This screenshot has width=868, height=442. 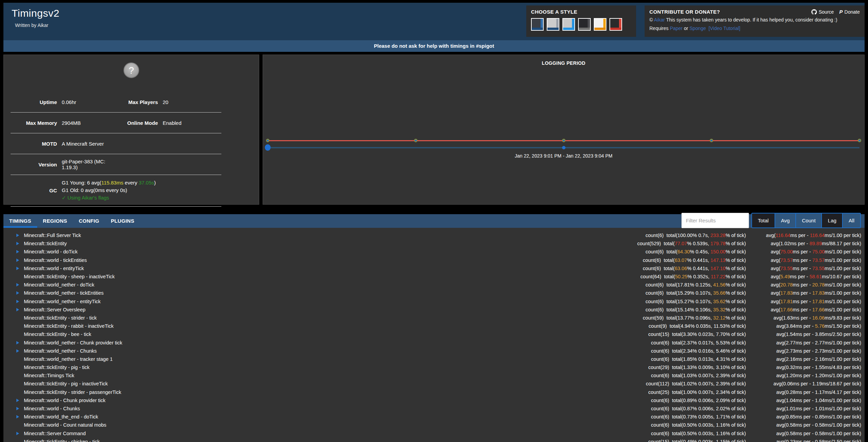 What do you see at coordinates (335, 252) in the screenshot?
I see `timing-name: Minecraft::world - doTick` at bounding box center [335, 252].